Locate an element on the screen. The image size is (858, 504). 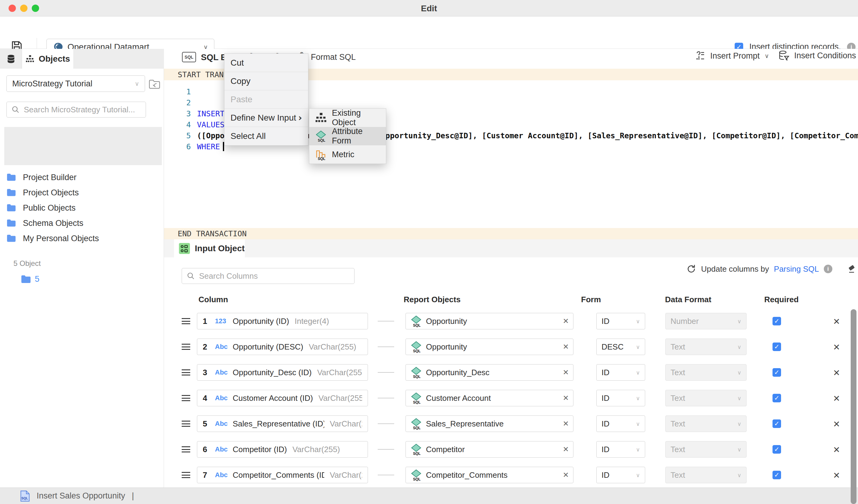
column-cell: 5 Abc Sales_Representative (ID) VarChar(… is located at coordinates (283, 424).